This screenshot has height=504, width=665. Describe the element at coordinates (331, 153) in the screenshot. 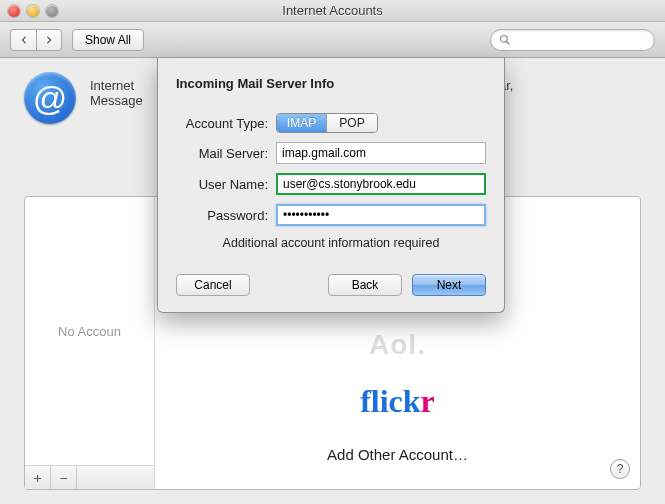

I see `row-mail-server: Mail Server:` at that location.